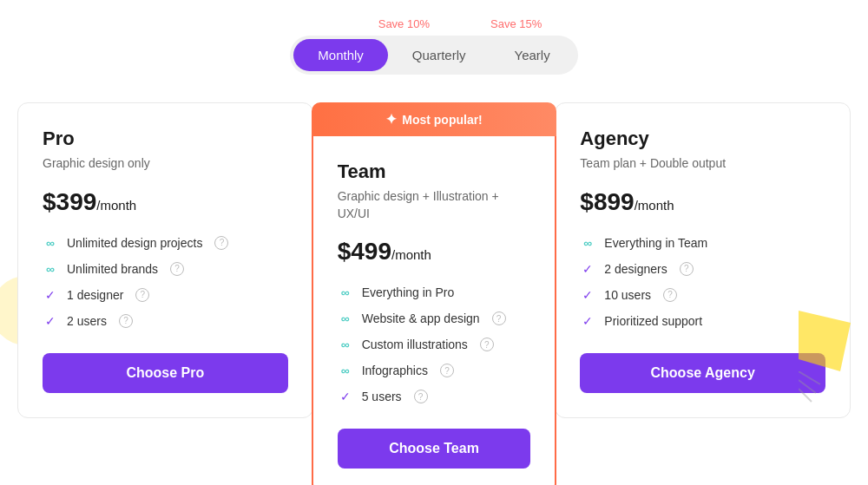 The width and height of the screenshot is (868, 485). Describe the element at coordinates (340, 56) in the screenshot. I see `monthly-toggle-btn: Monthly` at that location.